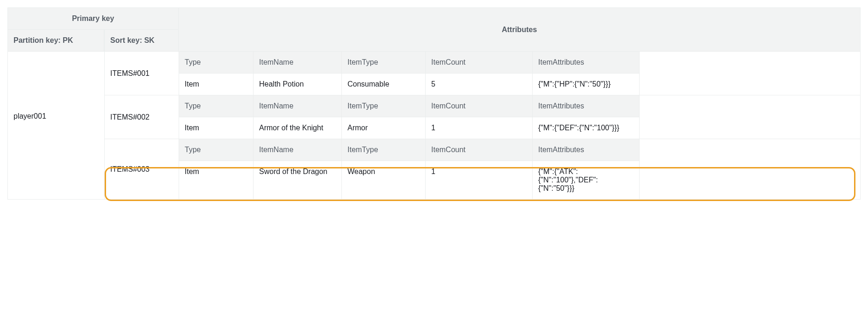 The width and height of the screenshot is (868, 322). What do you see at coordinates (479, 84) in the screenshot?
I see `attribute-value: 5` at bounding box center [479, 84].